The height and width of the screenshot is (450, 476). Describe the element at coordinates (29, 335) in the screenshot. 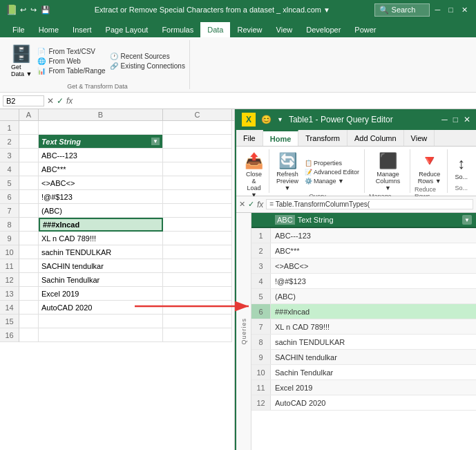

I see `cell-a16` at that location.